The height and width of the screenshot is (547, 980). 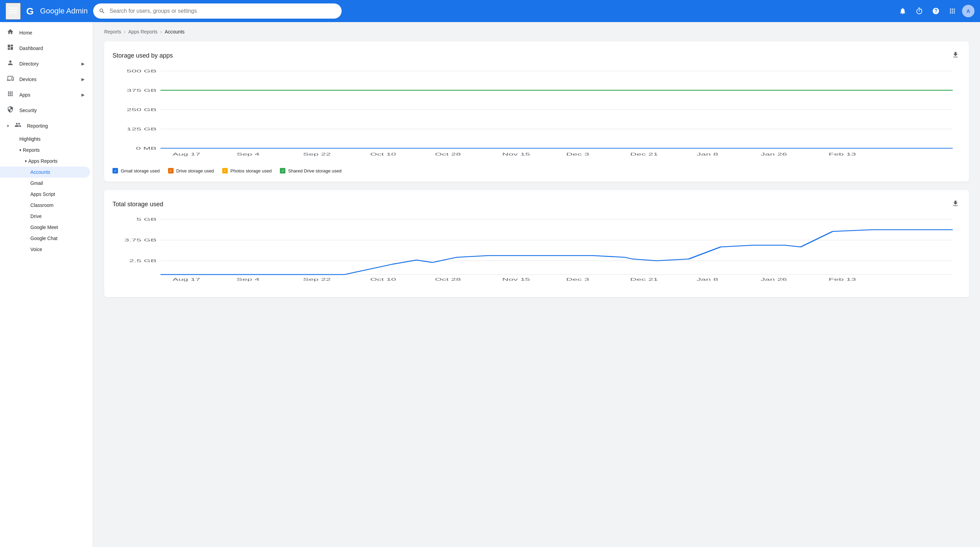 What do you see at coordinates (143, 32) in the screenshot?
I see `breadcrumb-apps-reports: Apps Reports` at bounding box center [143, 32].